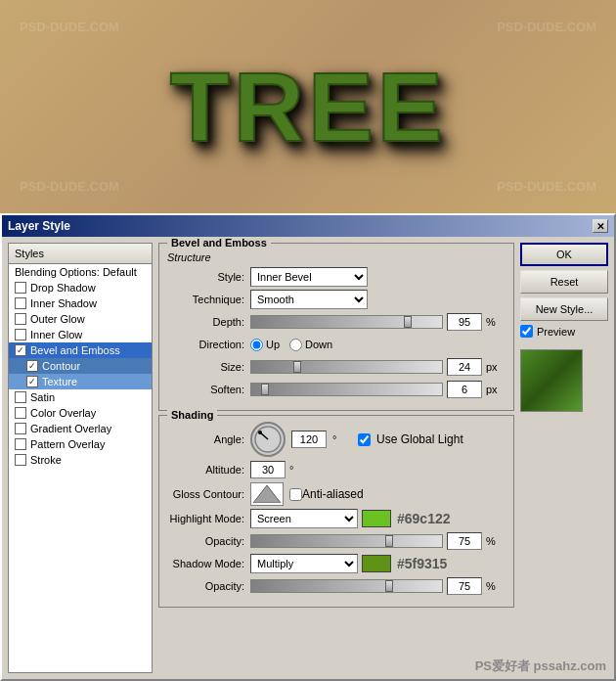 The width and height of the screenshot is (616, 681). Describe the element at coordinates (80, 319) in the screenshot. I see `list-item-outer-glow: Outer Glow` at that location.